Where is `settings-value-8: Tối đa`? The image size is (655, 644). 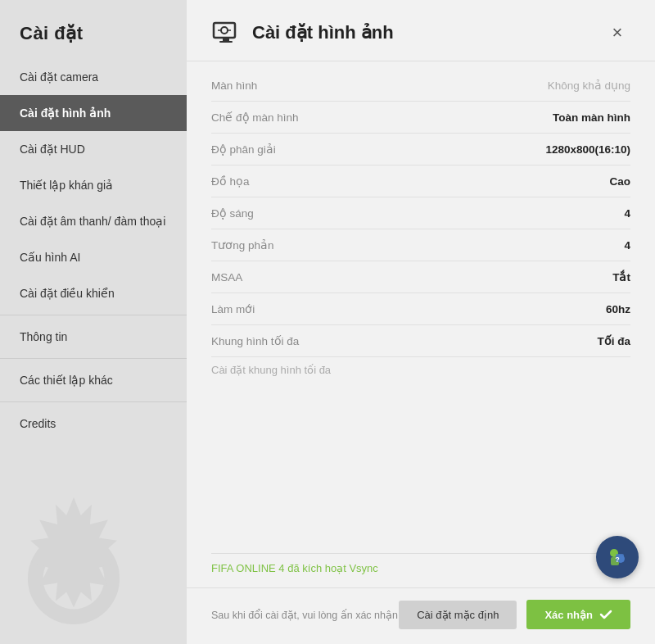 settings-value-8: Tối đa is located at coordinates (614, 341).